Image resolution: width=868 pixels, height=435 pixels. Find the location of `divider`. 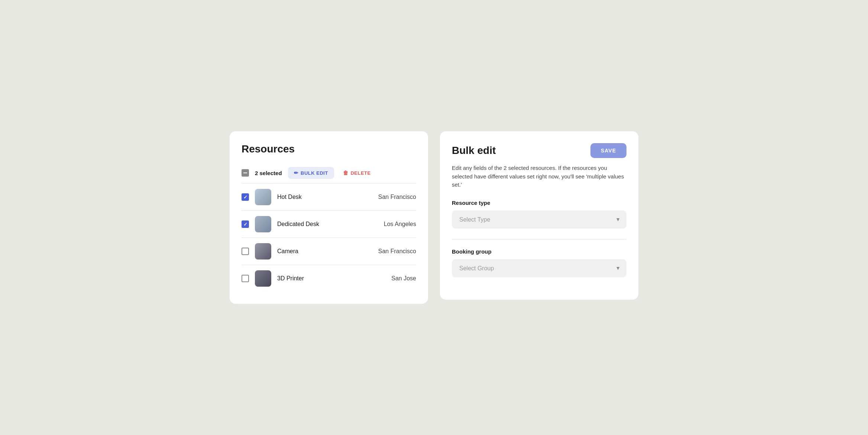

divider is located at coordinates (539, 239).